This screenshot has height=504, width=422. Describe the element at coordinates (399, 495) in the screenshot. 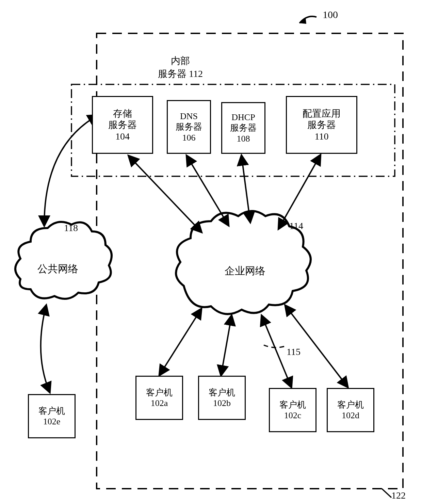

I see `outer-boundary-ref: 122` at that location.